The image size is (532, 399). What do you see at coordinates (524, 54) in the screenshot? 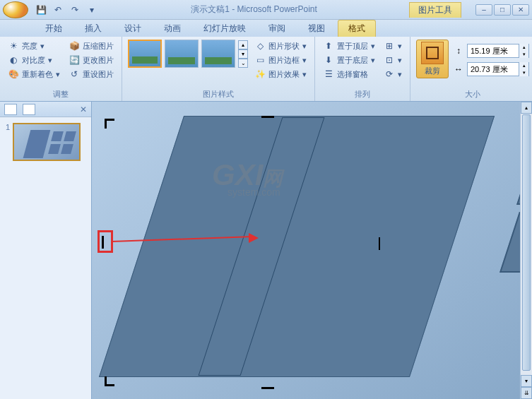
I see `height-down: ▾` at bounding box center [524, 54].